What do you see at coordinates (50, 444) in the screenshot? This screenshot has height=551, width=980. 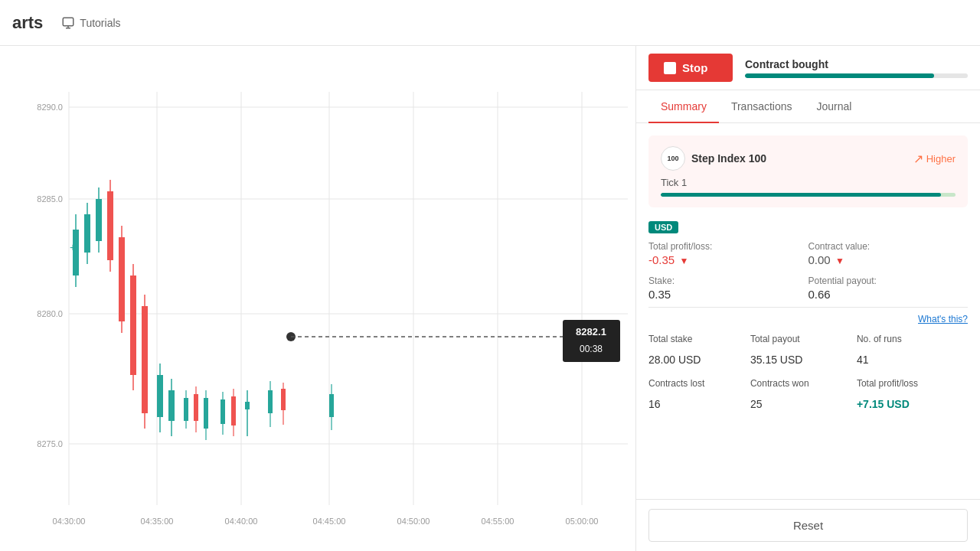 I see `svg-text: 8275.0` at bounding box center [50, 444].